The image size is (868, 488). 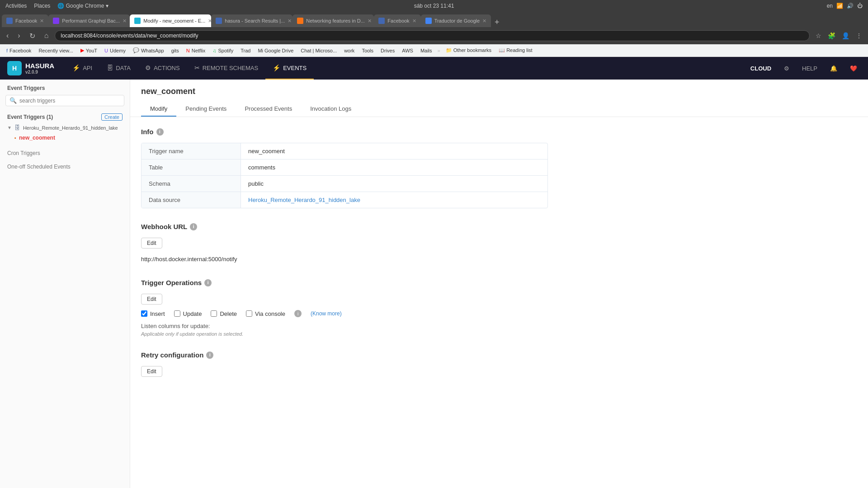 What do you see at coordinates (65, 127) in the screenshot?
I see `sidebar-db-item: ▼ 🗄 Heroku_Remote_Herardo_91_hidden_lake` at bounding box center [65, 127].